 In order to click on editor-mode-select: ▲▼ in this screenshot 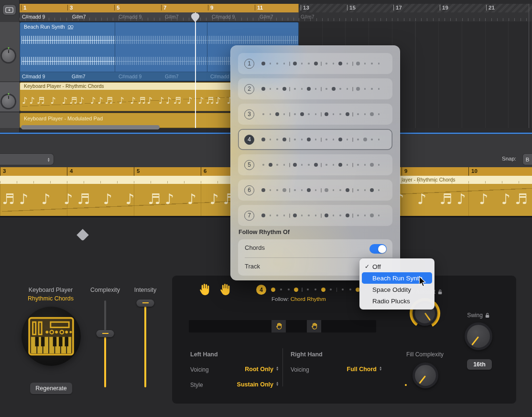, I will do `click(27, 160)`.